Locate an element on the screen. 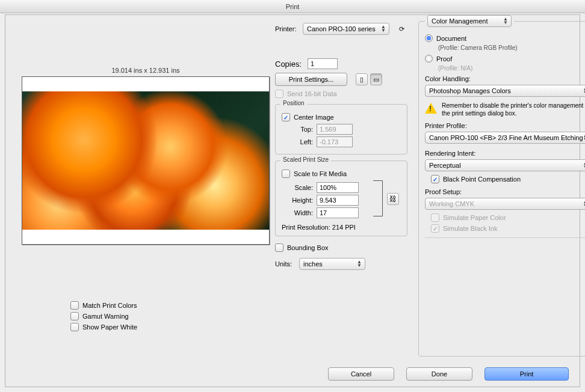 This screenshot has width=585, height=392. rendering-intent-select: Perceptual is located at coordinates (505, 165).